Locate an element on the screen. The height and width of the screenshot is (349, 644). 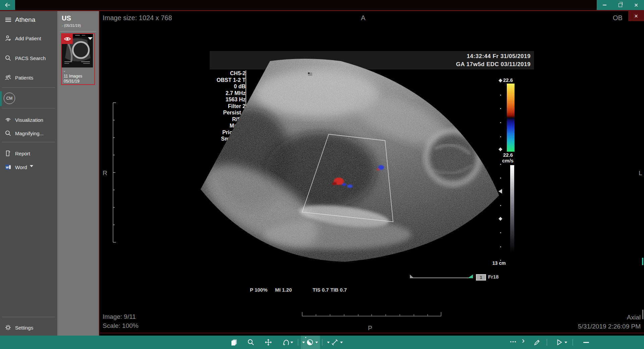
window-level-dropdown-caret is located at coordinates (317, 342).